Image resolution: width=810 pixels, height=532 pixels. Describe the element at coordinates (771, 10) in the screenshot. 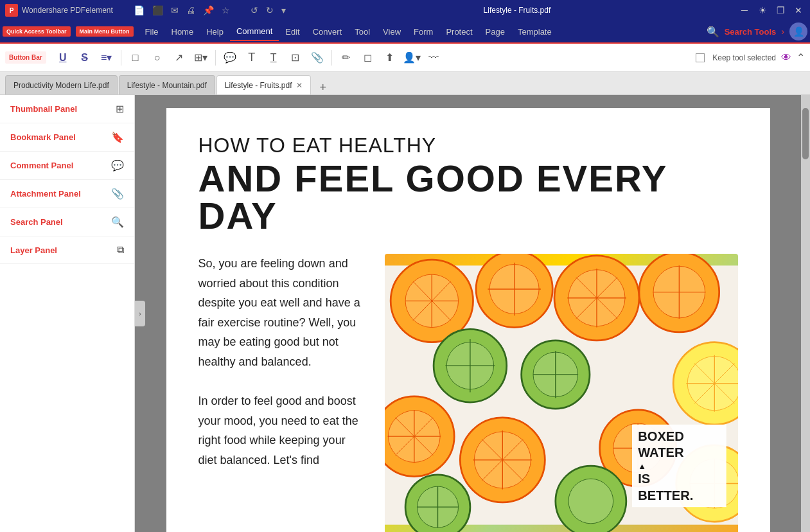

I see `window-controls: ─ ☀ ❐ ✕` at that location.